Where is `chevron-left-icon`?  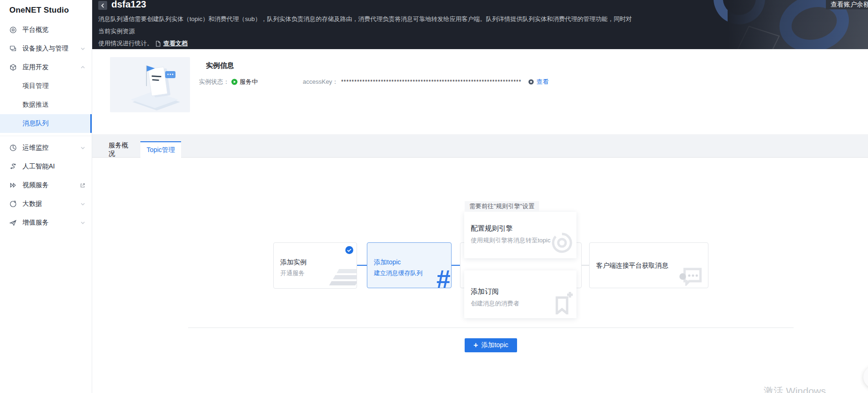
chevron-left-icon is located at coordinates (103, 6).